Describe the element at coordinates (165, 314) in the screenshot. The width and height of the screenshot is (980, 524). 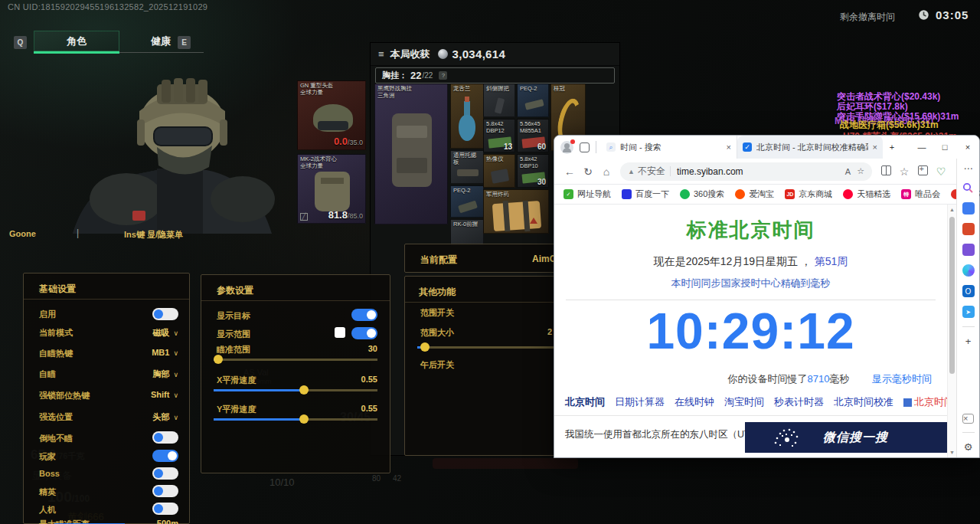
I see `enable-toggle` at that location.